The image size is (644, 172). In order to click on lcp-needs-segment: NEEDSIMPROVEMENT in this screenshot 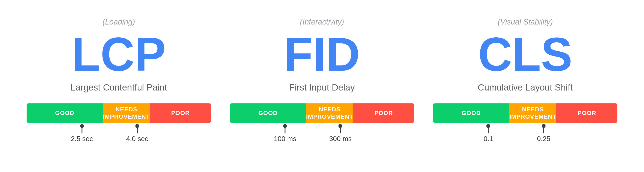, I will do `click(126, 113)`.